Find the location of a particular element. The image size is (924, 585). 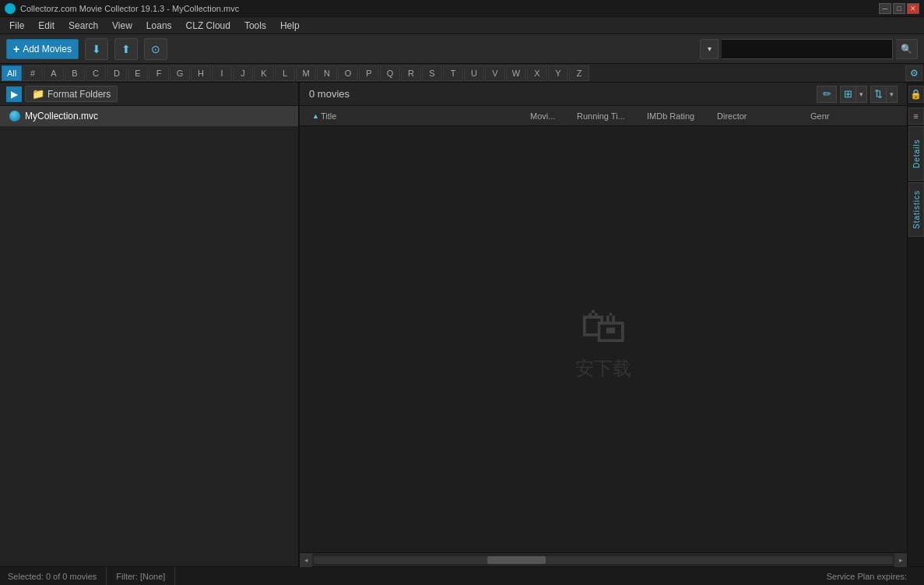

col-director-label: Director is located at coordinates (732, 116).